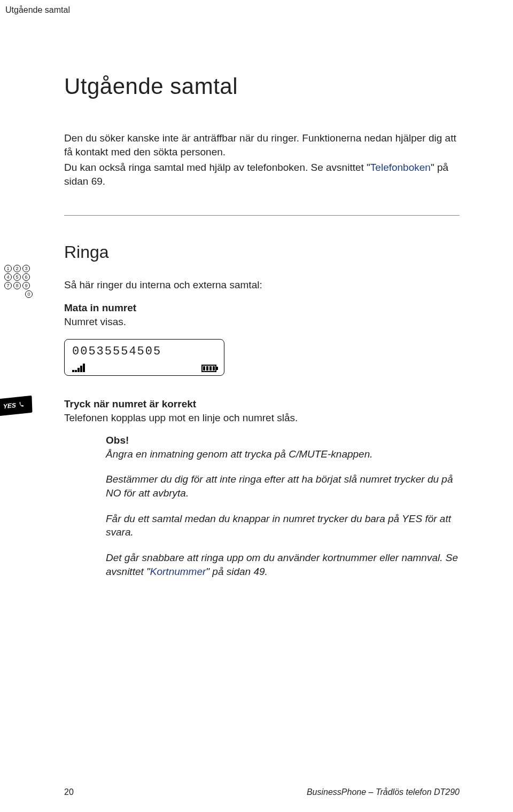  Describe the element at coordinates (144, 358) in the screenshot. I see `phone-display: 00535554505` at that location.